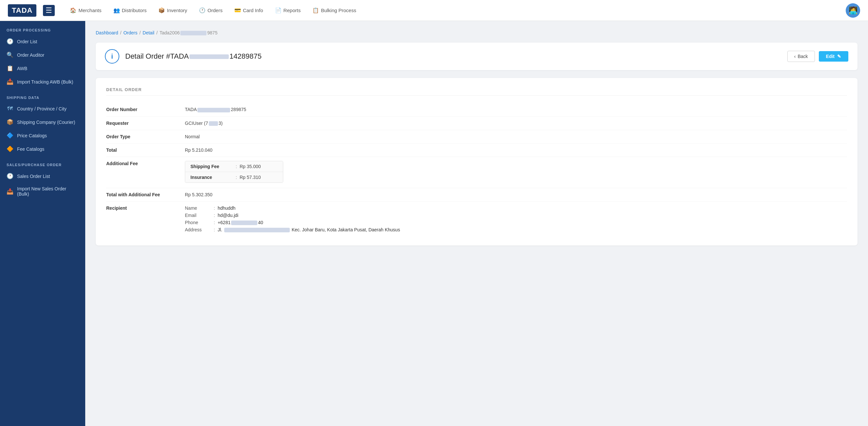  What do you see at coordinates (236, 177) in the screenshot?
I see `fee-sep-2: :` at bounding box center [236, 177].